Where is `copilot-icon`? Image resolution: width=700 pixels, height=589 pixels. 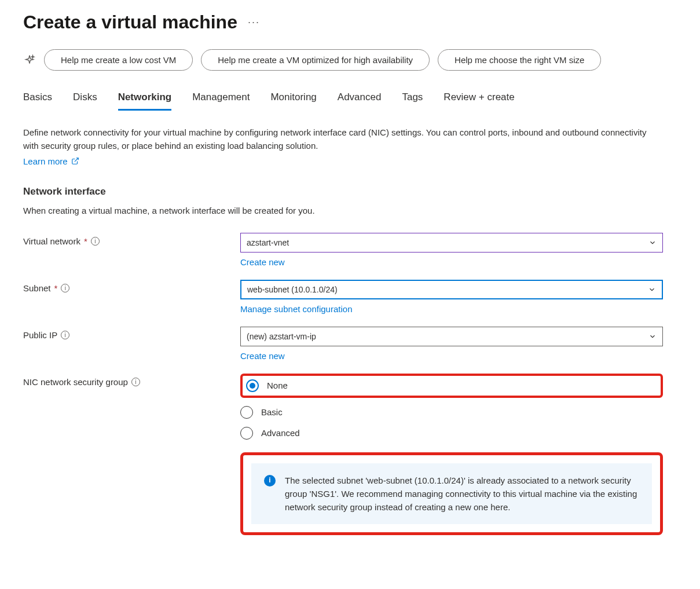
copilot-icon is located at coordinates (30, 60).